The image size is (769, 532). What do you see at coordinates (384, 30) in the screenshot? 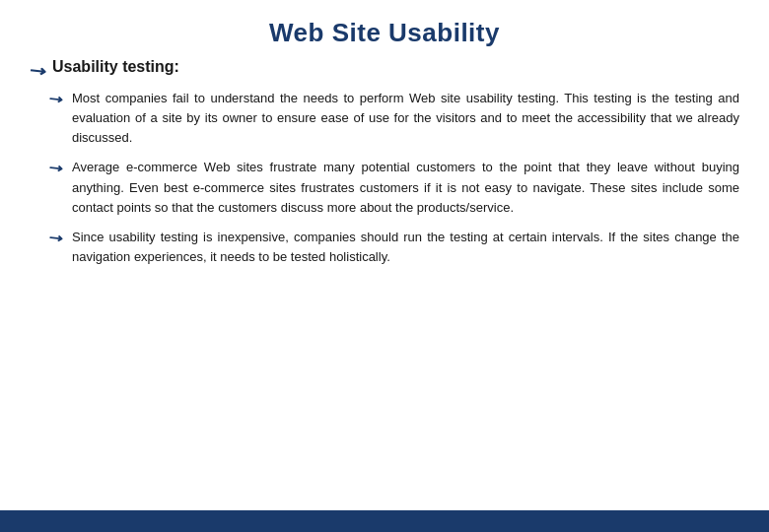
I see `title-area: Web Site Usability` at bounding box center [384, 30].